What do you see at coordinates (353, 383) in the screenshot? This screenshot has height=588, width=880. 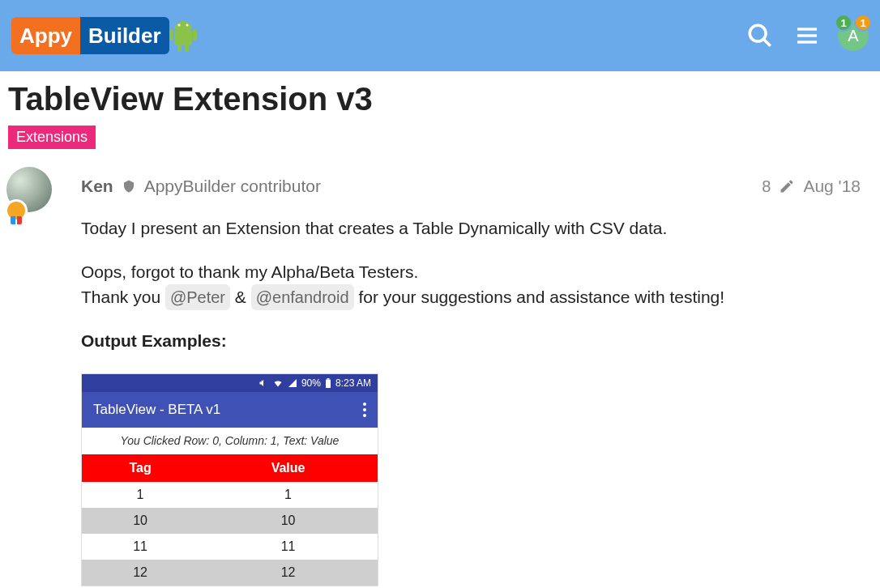 I see `status-time: 8:23 AM` at bounding box center [353, 383].